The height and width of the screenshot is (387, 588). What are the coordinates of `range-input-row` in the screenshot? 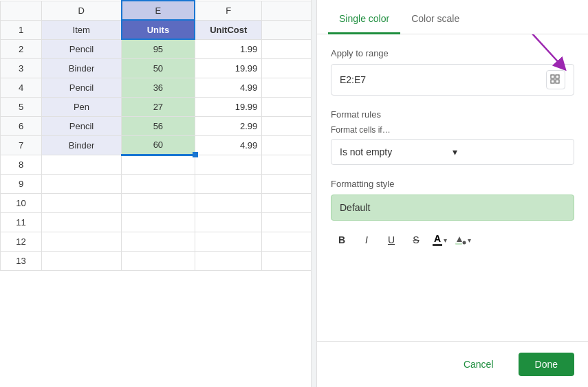 It's located at (453, 80).